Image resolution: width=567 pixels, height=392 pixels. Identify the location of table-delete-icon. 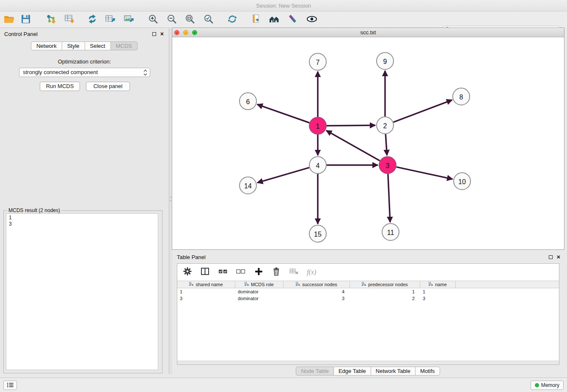
(294, 272).